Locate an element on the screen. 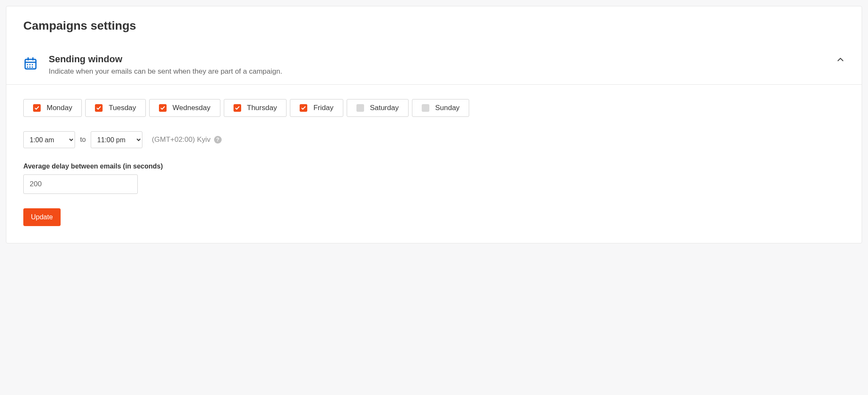 This screenshot has width=868, height=395. chevron-up-icon is located at coordinates (840, 61).